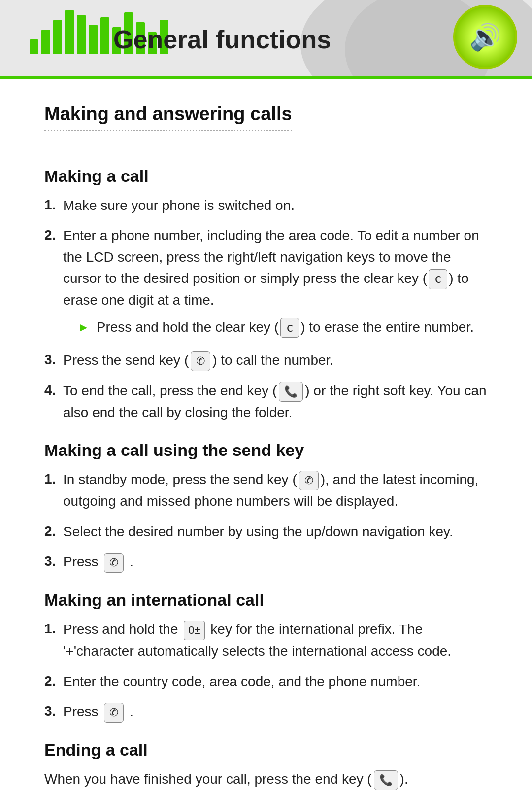 The width and height of the screenshot is (532, 799). Describe the element at coordinates (266, 77) in the screenshot. I see `header-green-underline` at that location.